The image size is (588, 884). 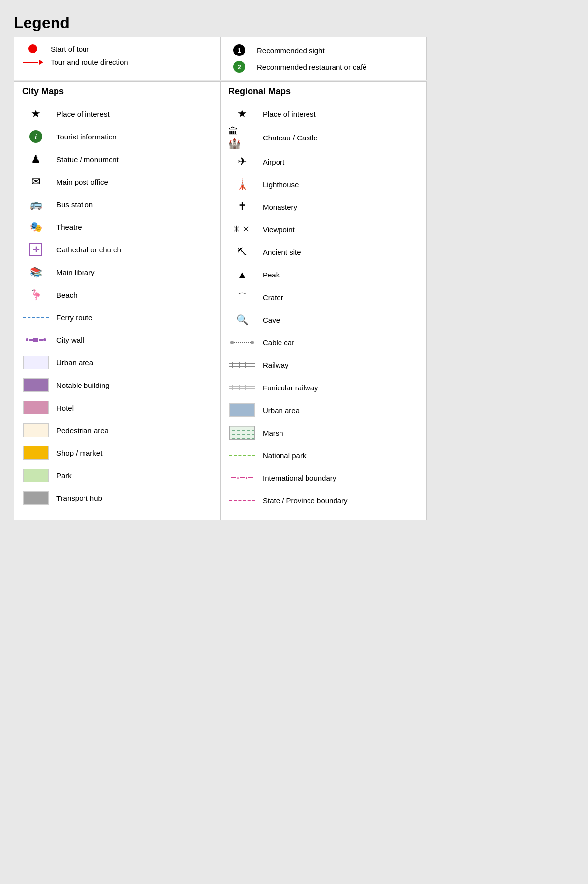 I want to click on list-item: i Tourist information, so click(x=117, y=137).